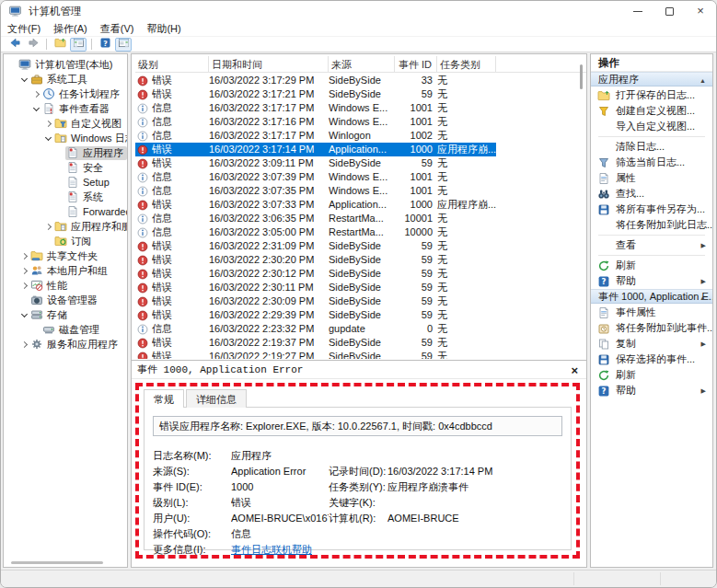 Image resolution: width=717 pixels, height=588 pixels. I want to click on help-button: ?, so click(105, 44).